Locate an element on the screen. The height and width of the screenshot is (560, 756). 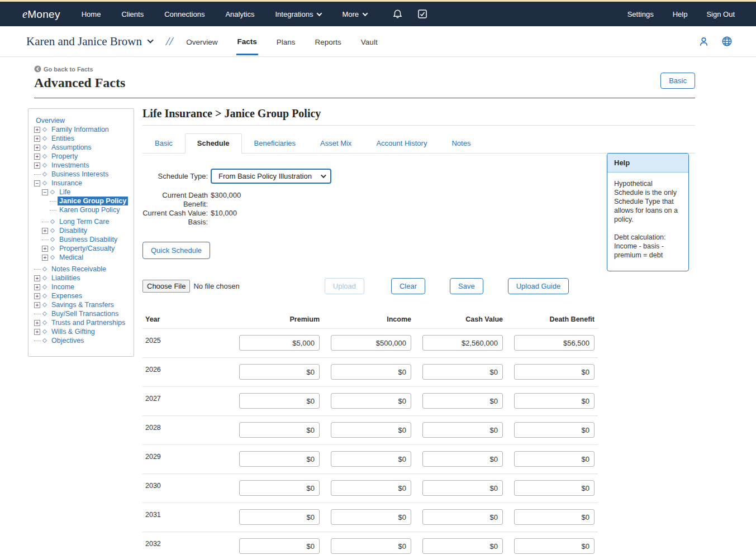
sidebar-item-label: Buy/Sell Transactions is located at coordinates (85, 314).